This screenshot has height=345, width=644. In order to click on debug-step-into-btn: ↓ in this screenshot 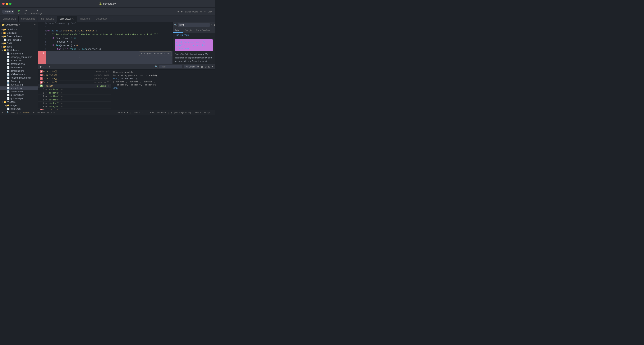, I will do `click(47, 66)`.